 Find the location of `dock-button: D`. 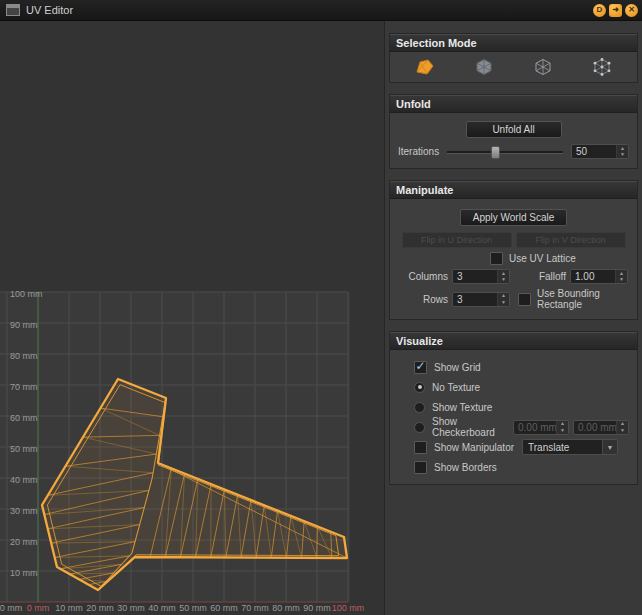

dock-button: D is located at coordinates (600, 10).